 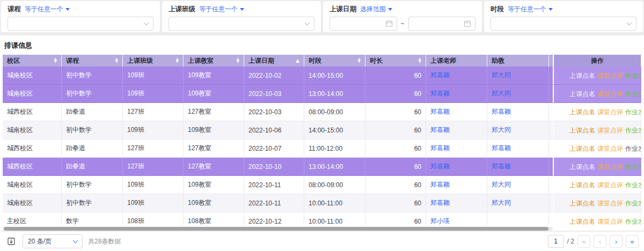 I want to click on cell-text: 2022-10-10, so click(x=265, y=167).